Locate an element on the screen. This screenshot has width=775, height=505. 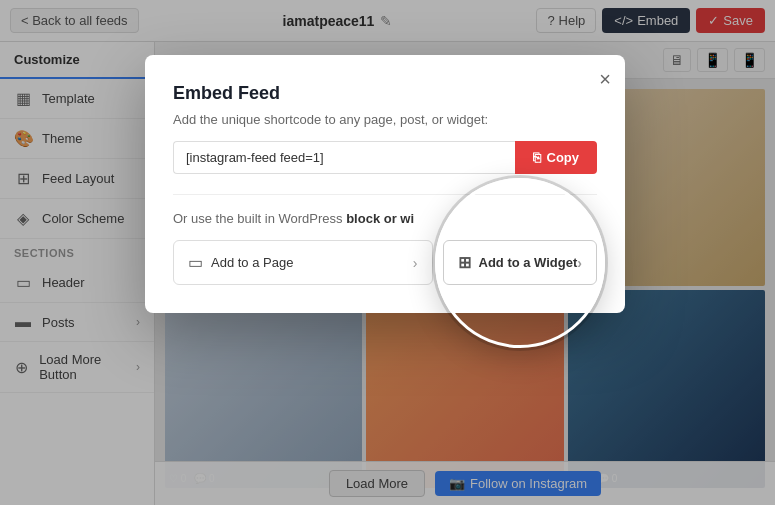
copy-label: Copy is located at coordinates (564, 158).